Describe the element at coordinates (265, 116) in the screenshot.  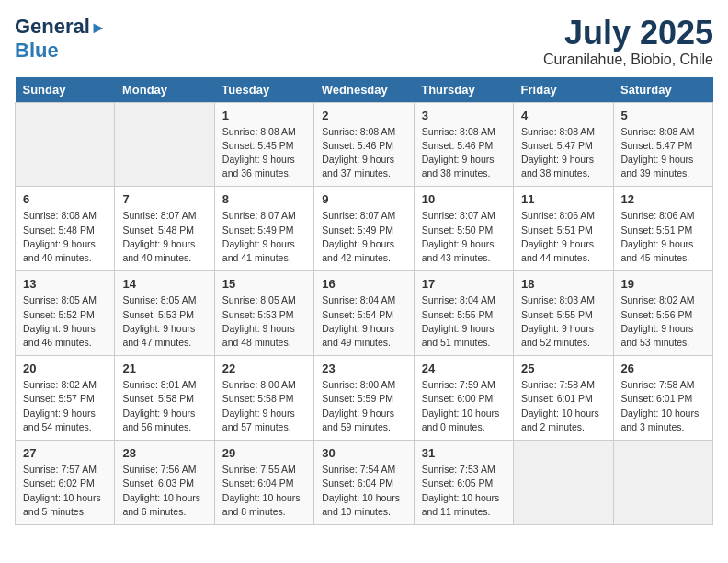
I see `day-number: 1` at that location.